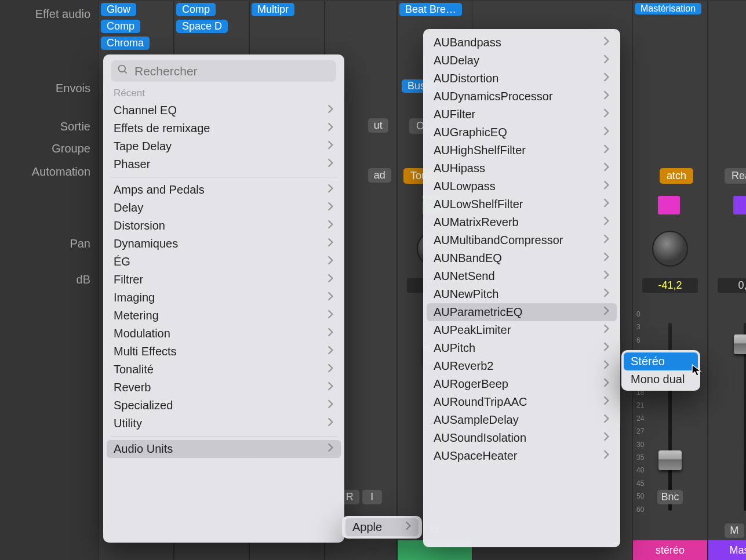 The image size is (746, 560). What do you see at coordinates (224, 315) in the screenshot?
I see `menu-item: Metering` at bounding box center [224, 315].